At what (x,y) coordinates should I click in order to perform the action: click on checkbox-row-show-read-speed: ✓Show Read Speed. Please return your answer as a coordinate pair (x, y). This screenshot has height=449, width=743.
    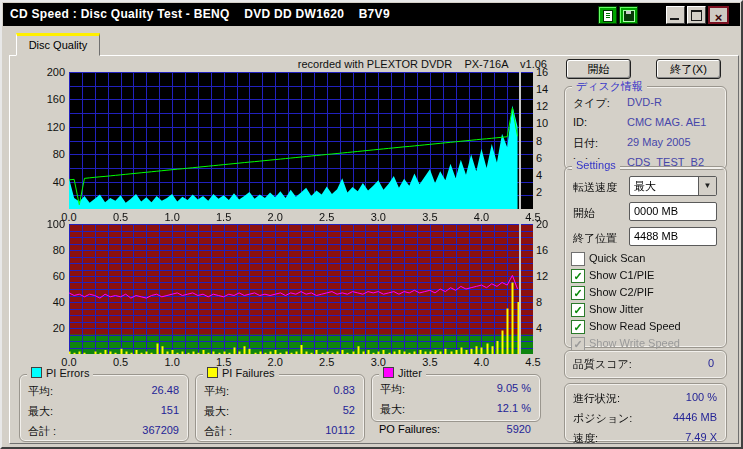
    Looking at the image, I should click on (646, 327).